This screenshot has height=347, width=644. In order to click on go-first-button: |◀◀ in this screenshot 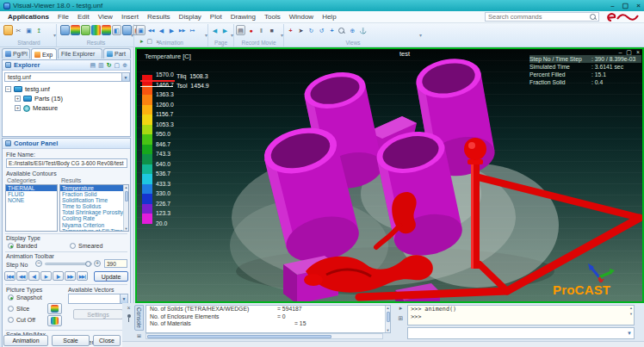, I will do `click(10, 276)`.